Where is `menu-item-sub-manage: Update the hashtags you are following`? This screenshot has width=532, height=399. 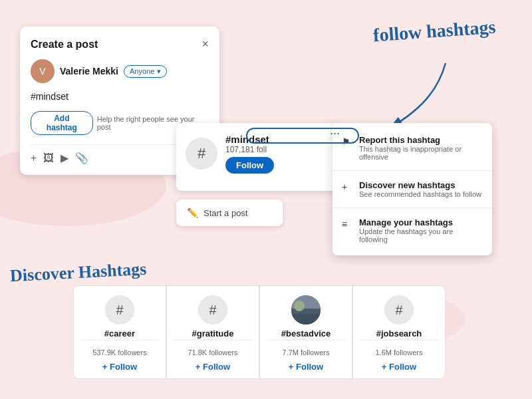
menu-item-sub-manage: Update the hashtags you are following is located at coordinates (421, 235).